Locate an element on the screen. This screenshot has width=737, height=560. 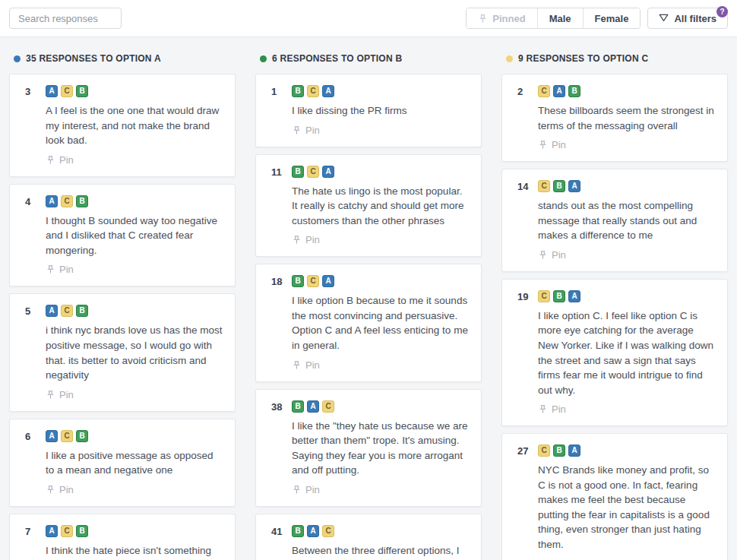
male-filter-button: Male is located at coordinates (561, 18).